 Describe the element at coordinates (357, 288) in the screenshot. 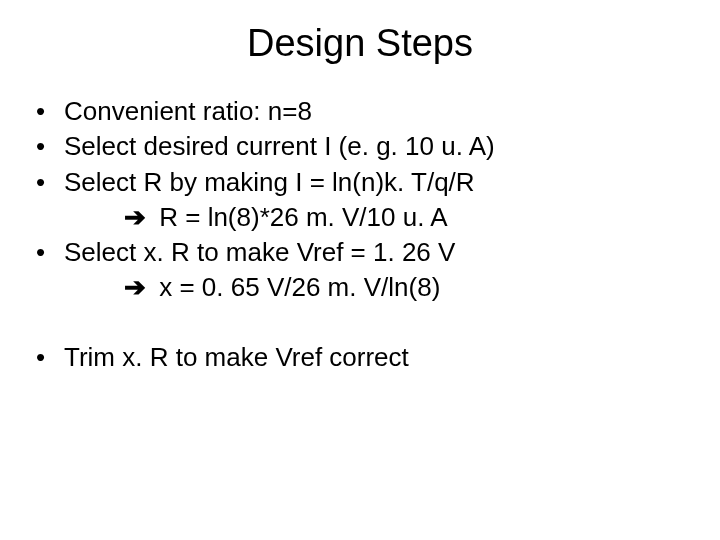

I see `bullet-subline: ➔ x = 0. 65 V/26 m. V/ln(8)` at that location.